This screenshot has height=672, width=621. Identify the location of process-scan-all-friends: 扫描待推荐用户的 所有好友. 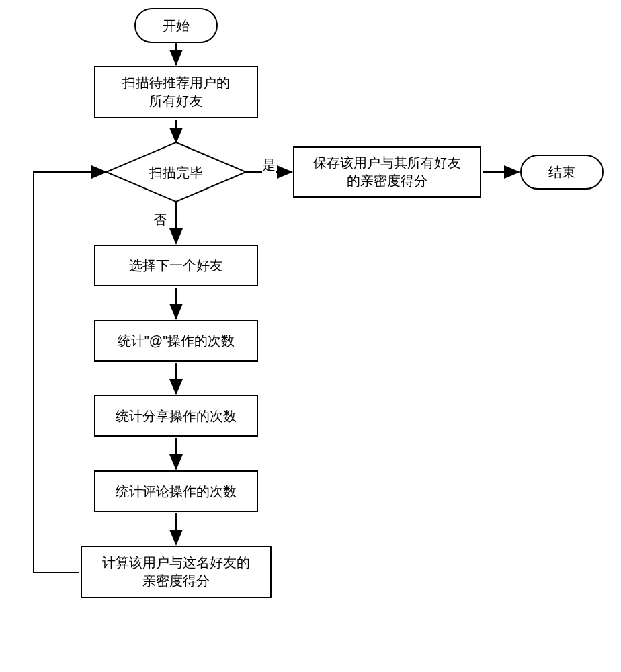
(176, 92).